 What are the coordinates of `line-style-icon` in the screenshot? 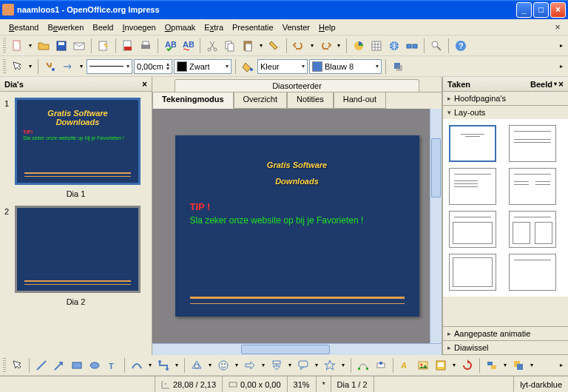 It's located at (50, 67).